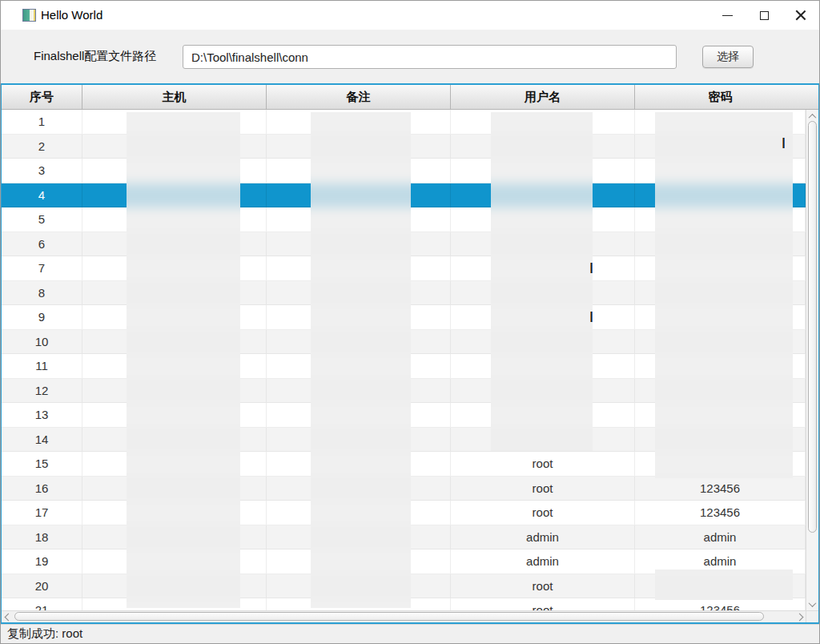  Describe the element at coordinates (8, 617) in the screenshot. I see `scroll-left-button` at that location.